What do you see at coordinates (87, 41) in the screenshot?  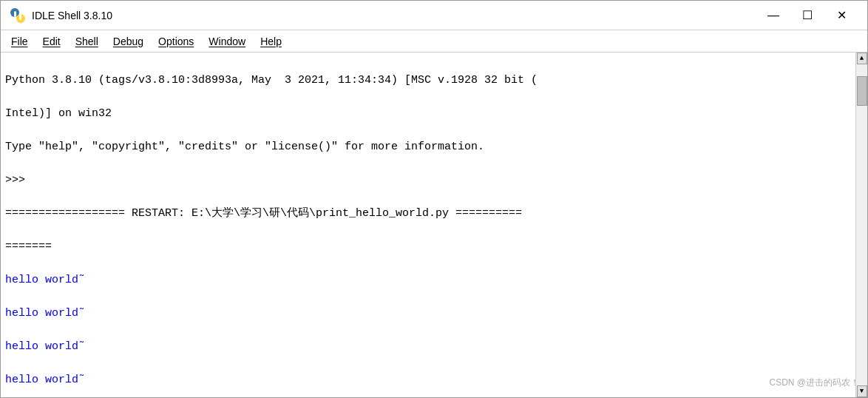 I see `menu-shell: Shell` at bounding box center [87, 41].